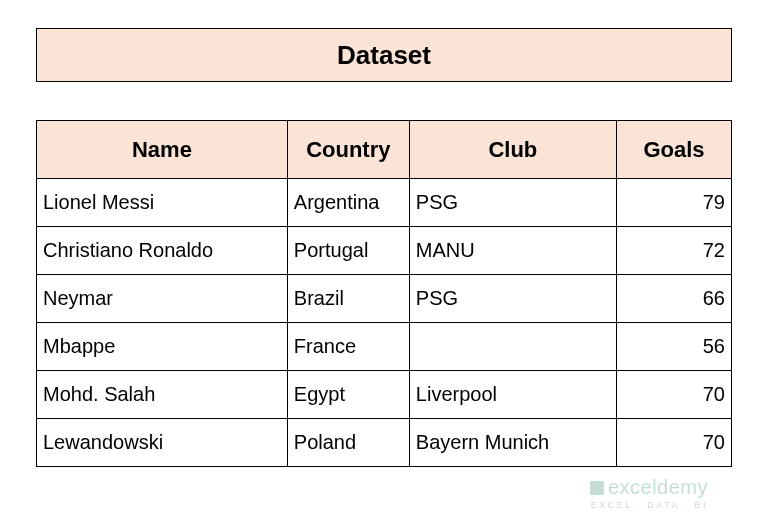  What do you see at coordinates (162, 203) in the screenshot?
I see `cell-name: Lionel Messi` at bounding box center [162, 203].